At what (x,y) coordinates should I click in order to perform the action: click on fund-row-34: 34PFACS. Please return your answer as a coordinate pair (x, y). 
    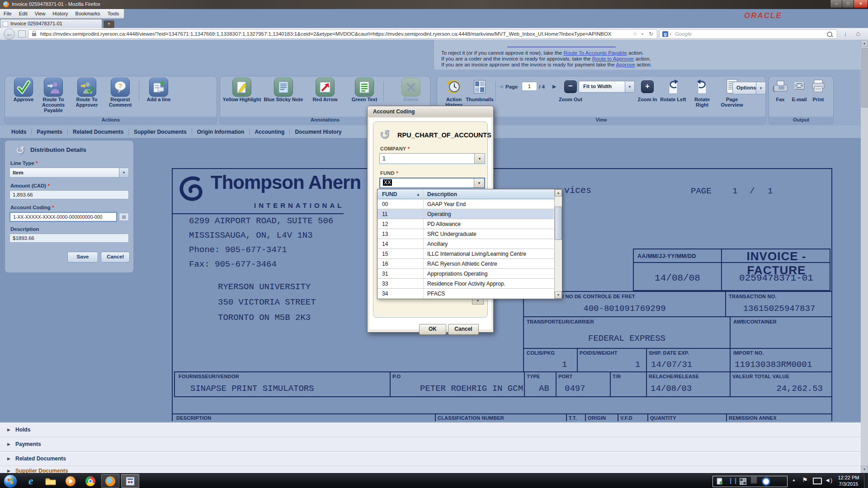
    Looking at the image, I should click on (466, 294).